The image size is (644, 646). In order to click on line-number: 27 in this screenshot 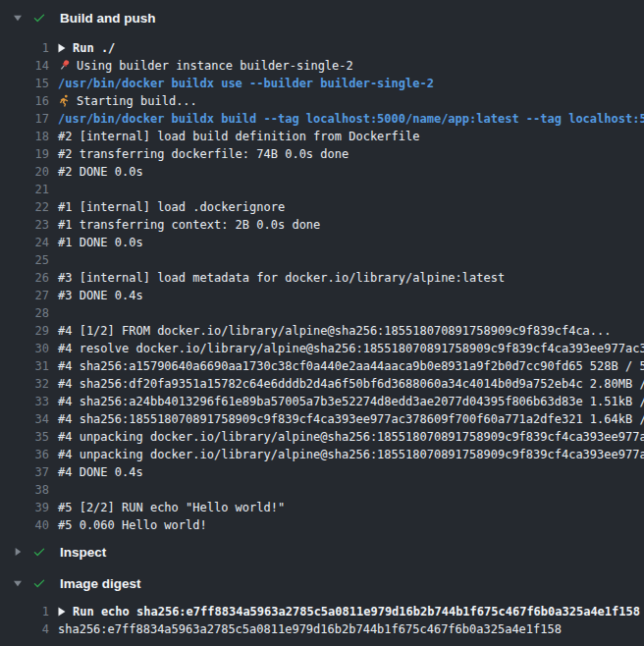, I will do `click(25, 296)`.